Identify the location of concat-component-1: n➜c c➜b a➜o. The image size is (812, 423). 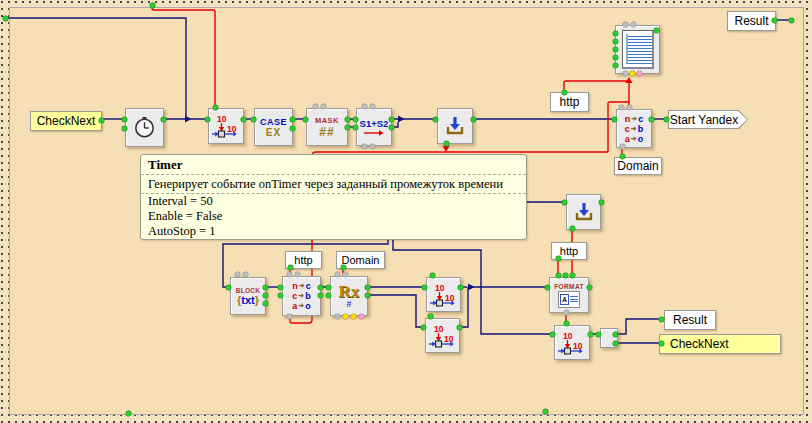
(634, 128).